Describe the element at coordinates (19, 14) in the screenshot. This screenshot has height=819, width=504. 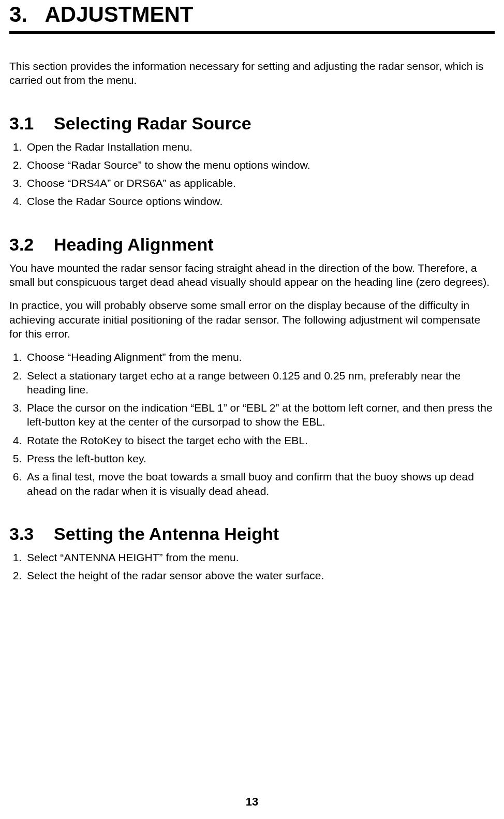
I see `chapter-number: 3.` at that location.